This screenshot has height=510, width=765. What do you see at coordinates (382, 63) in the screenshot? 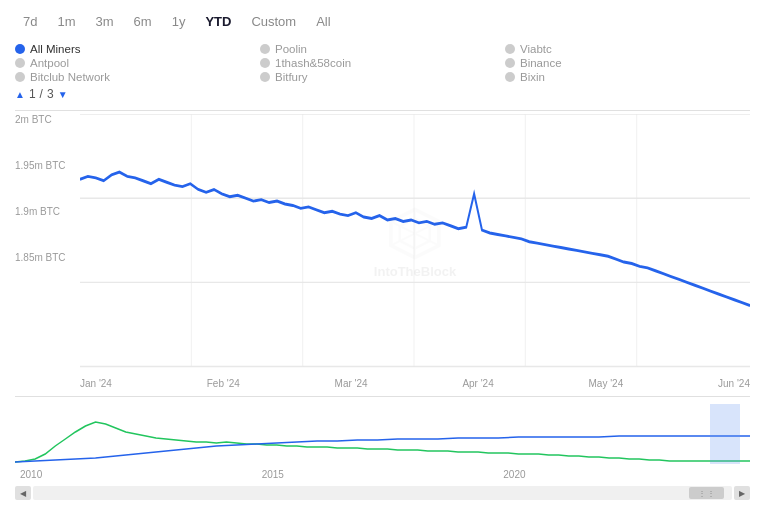
I see `legend: All Miners Poolin Viabtc Antpool 1thash&…` at bounding box center [382, 63].